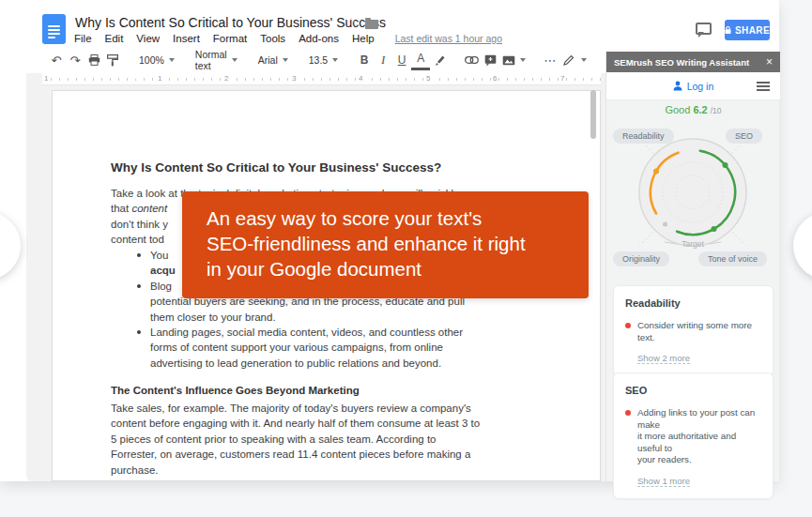 The height and width of the screenshot is (517, 812). Describe the element at coordinates (486, 77) in the screenshot. I see `right-indent-marker` at that location.